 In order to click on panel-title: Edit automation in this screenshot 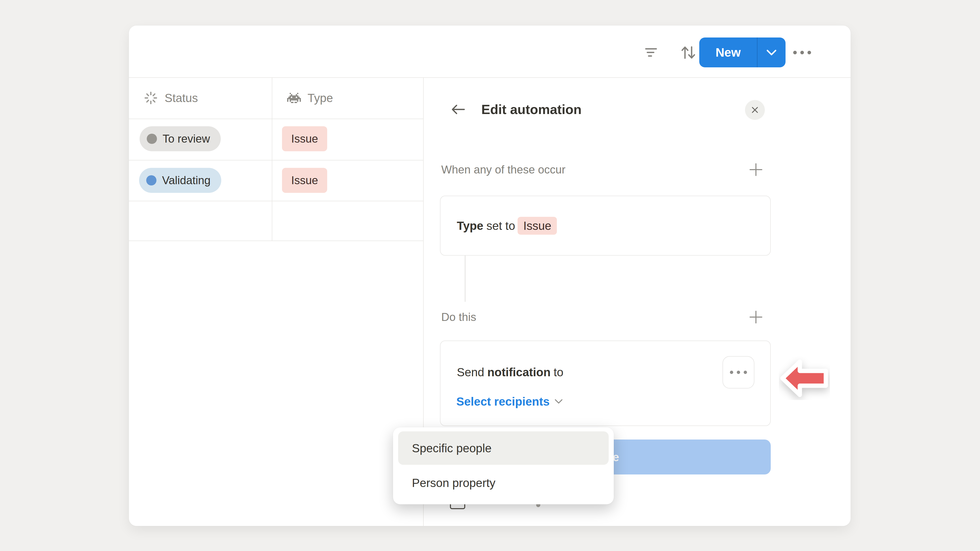, I will do `click(531, 110)`.